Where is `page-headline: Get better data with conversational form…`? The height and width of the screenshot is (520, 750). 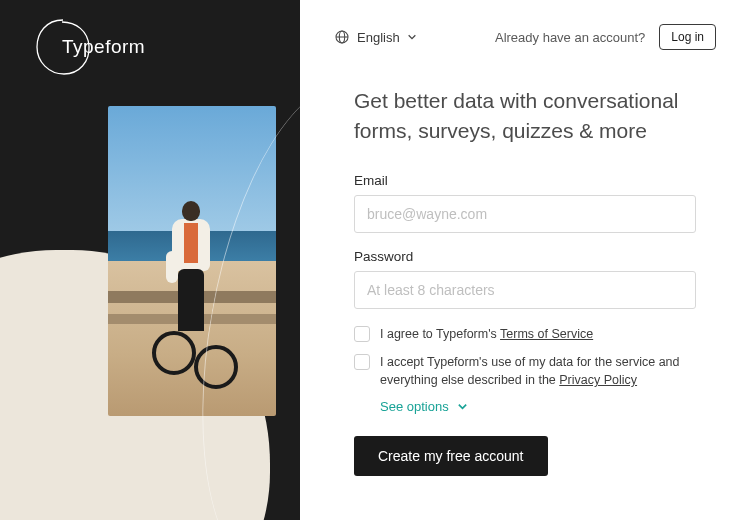
page-headline: Get better data with conversational form… is located at coordinates (525, 116).